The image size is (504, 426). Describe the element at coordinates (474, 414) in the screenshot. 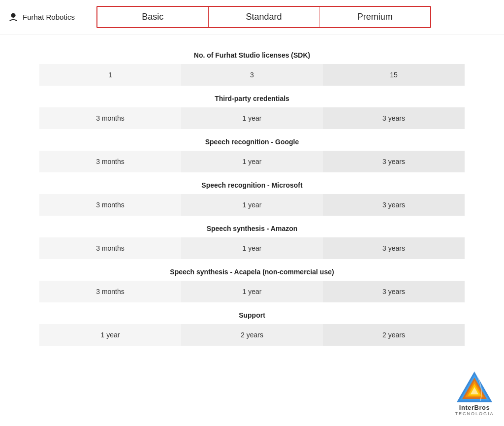

I see `interbros-sub: TECNOLOGIA` at that location.